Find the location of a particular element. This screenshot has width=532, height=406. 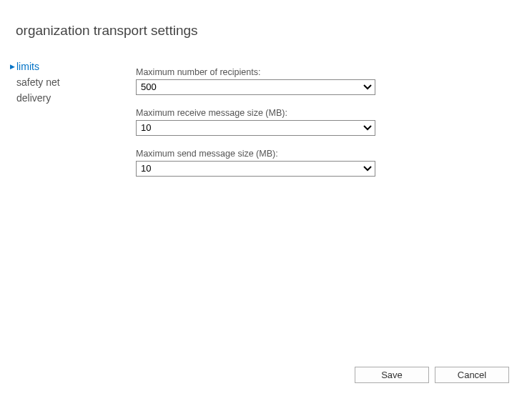

sidebar-item-safety-net: ▶ safety net is located at coordinates (73, 82).